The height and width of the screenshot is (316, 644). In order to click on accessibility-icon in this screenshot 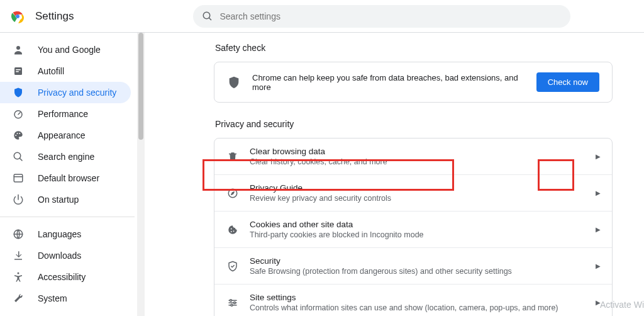, I will do `click(19, 277)`.